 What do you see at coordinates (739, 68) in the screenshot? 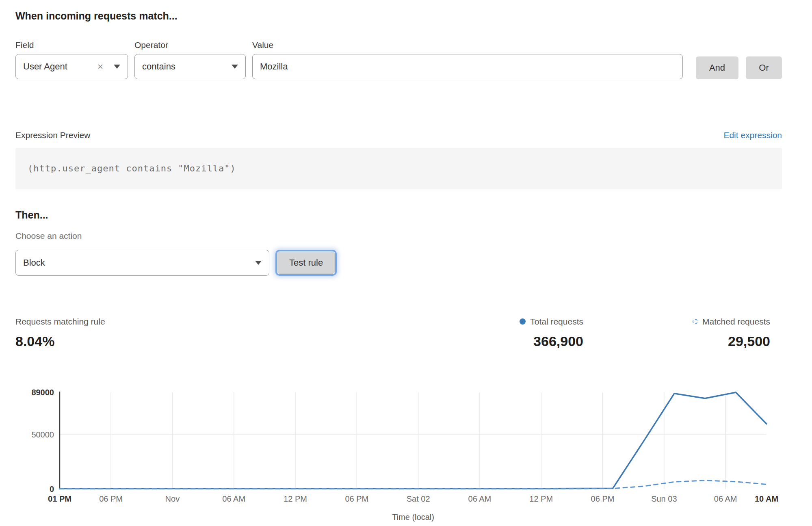
I see `and-or-group: And Or` at bounding box center [739, 68].